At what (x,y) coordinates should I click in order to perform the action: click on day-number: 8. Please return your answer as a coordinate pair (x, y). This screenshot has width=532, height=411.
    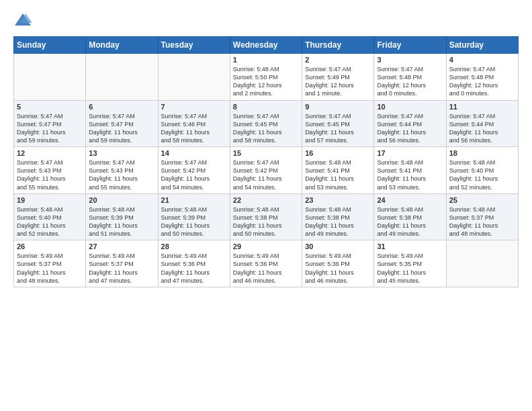
    Looking at the image, I should click on (266, 107).